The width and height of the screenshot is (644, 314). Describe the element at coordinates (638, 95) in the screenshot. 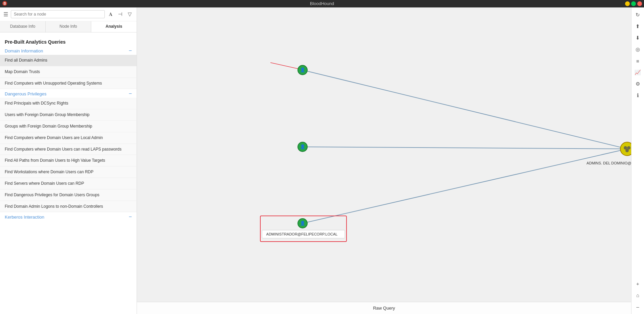

I see `info-icon: ℹ` at that location.